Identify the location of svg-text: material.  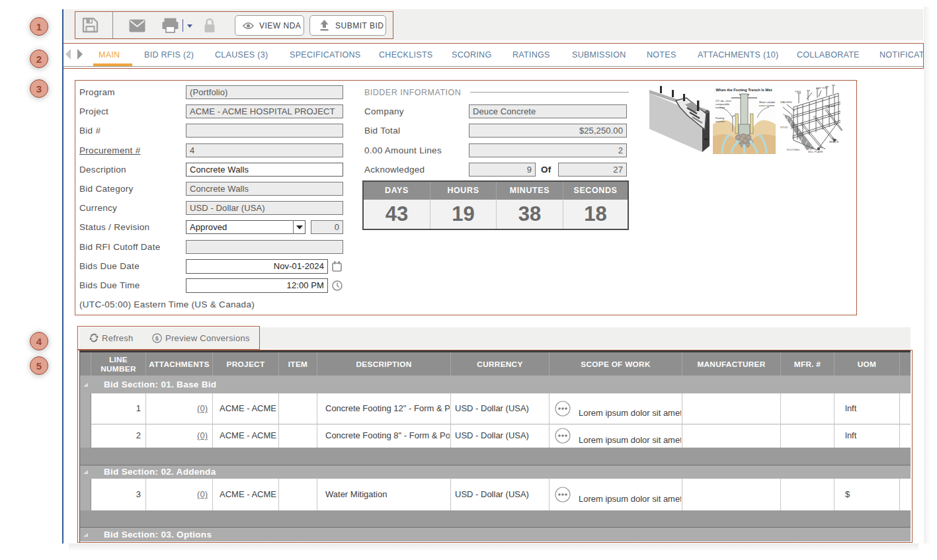
(720, 107).